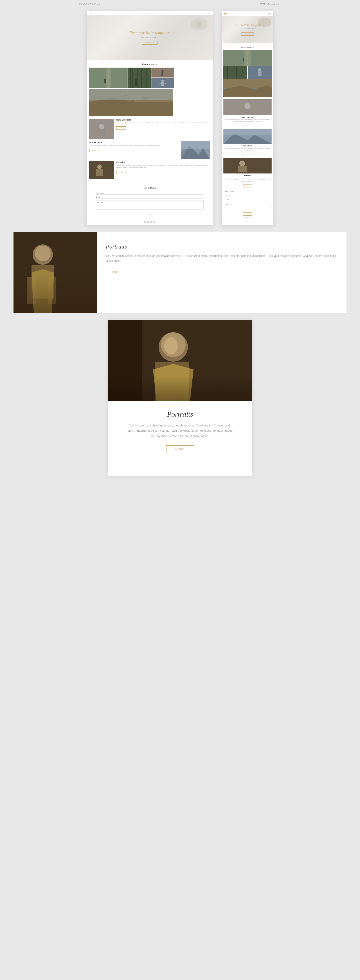 The height and width of the screenshot is (980, 360). I want to click on mobile-contact-submit: SEND, so click(247, 214).